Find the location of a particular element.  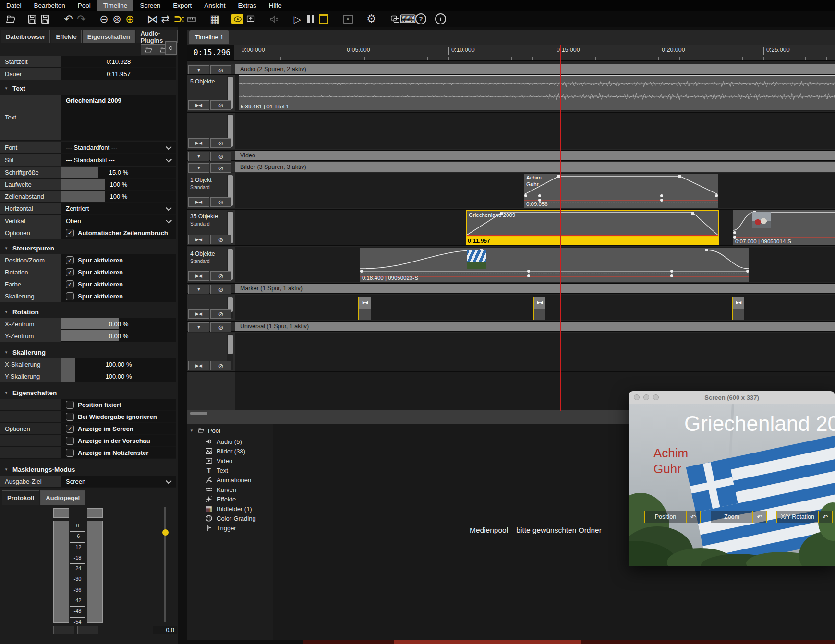

tab-eigenschaften: Eigenschaften is located at coordinates (109, 36).